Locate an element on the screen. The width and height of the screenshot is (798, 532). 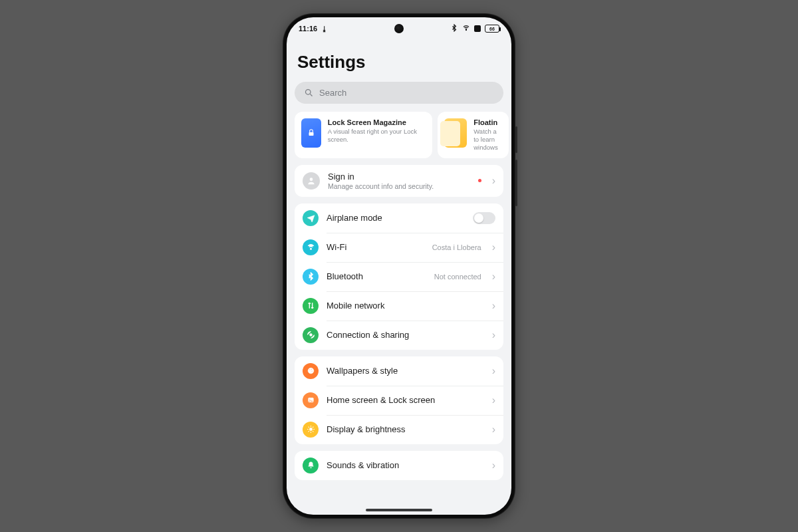
sounds-row: Sounds & vibration › is located at coordinates (399, 466).